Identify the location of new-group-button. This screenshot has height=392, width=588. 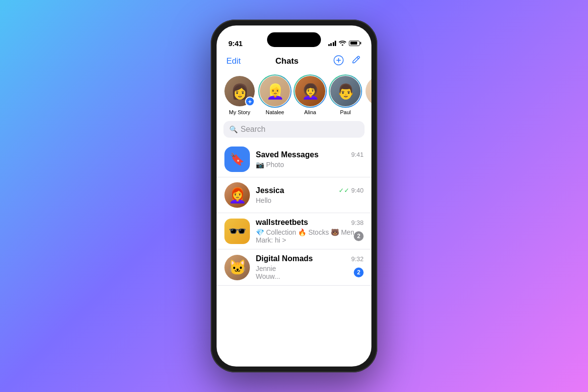
(339, 61).